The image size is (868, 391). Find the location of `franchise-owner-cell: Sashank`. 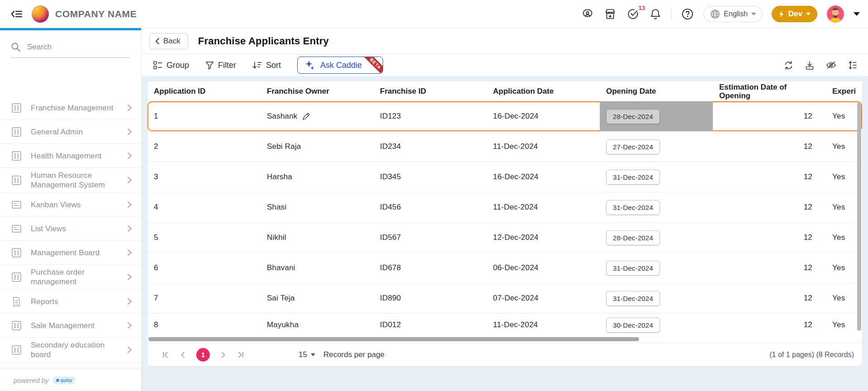

franchise-owner-cell: Sashank is located at coordinates (317, 116).